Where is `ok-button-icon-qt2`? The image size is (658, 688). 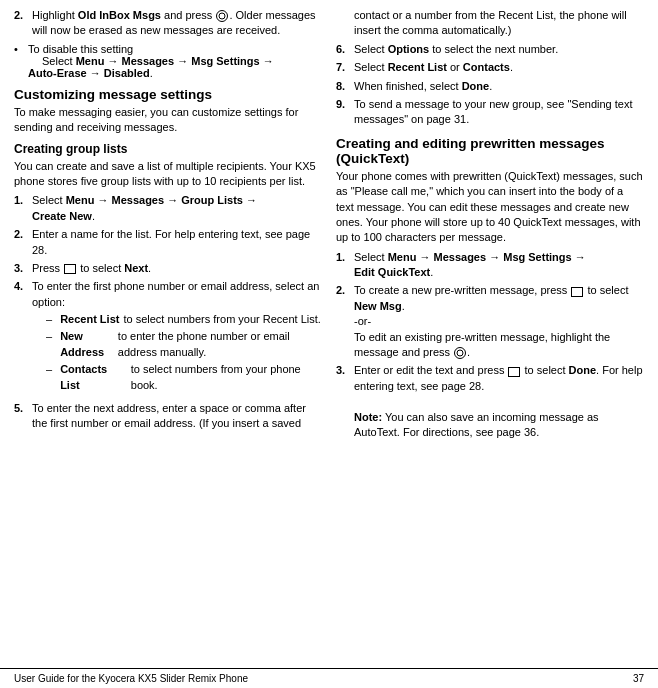 ok-button-icon-qt2 is located at coordinates (460, 353).